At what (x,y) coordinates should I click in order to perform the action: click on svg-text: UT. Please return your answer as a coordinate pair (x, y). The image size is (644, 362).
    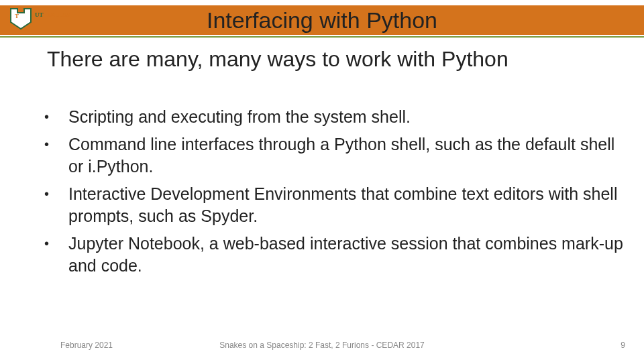
    Looking at the image, I should click on (39, 15).